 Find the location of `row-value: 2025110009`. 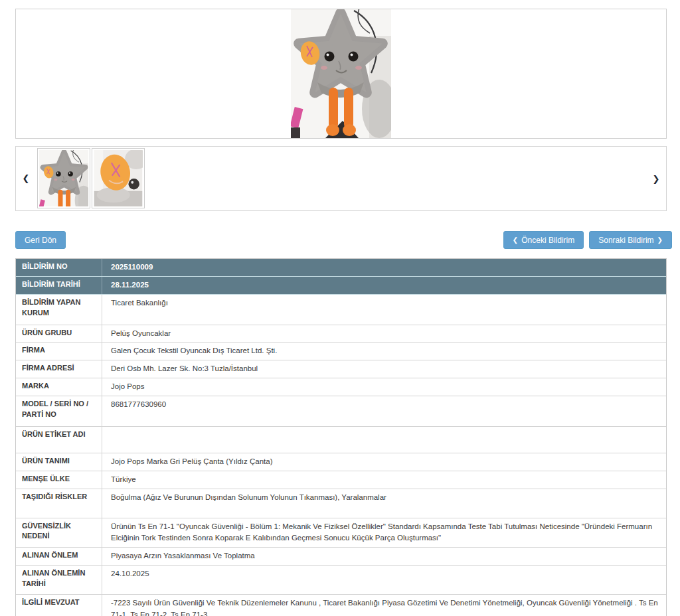

row-value: 2025110009 is located at coordinates (384, 268).